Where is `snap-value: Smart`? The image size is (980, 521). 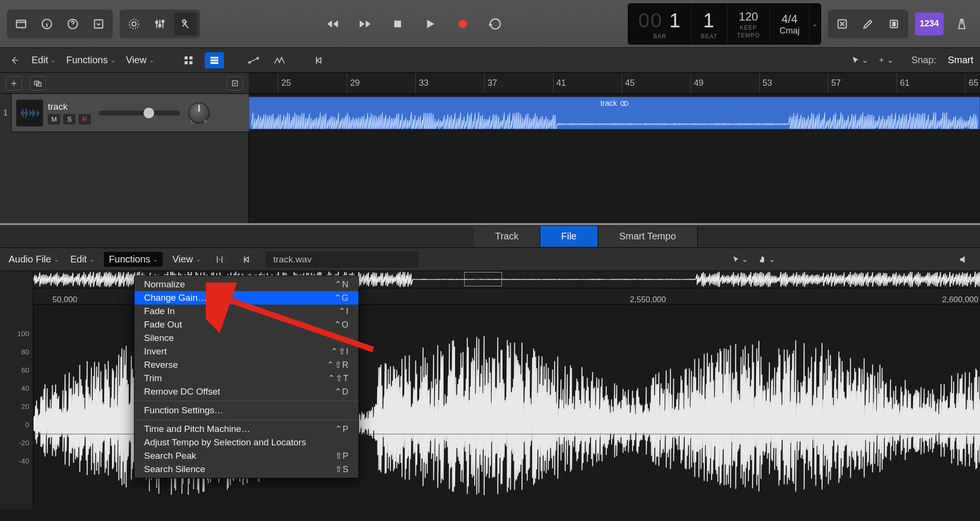
snap-value: Smart is located at coordinates (961, 60).